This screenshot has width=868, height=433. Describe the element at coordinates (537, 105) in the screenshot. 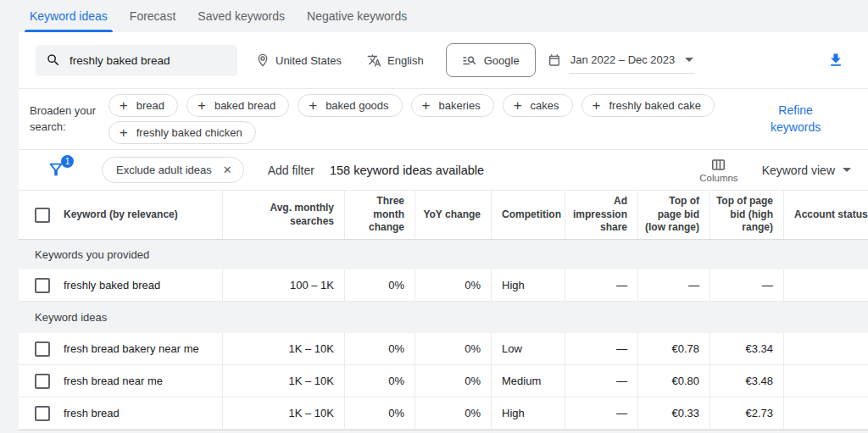

I see `broaden-chip-cakes: +cakes` at that location.